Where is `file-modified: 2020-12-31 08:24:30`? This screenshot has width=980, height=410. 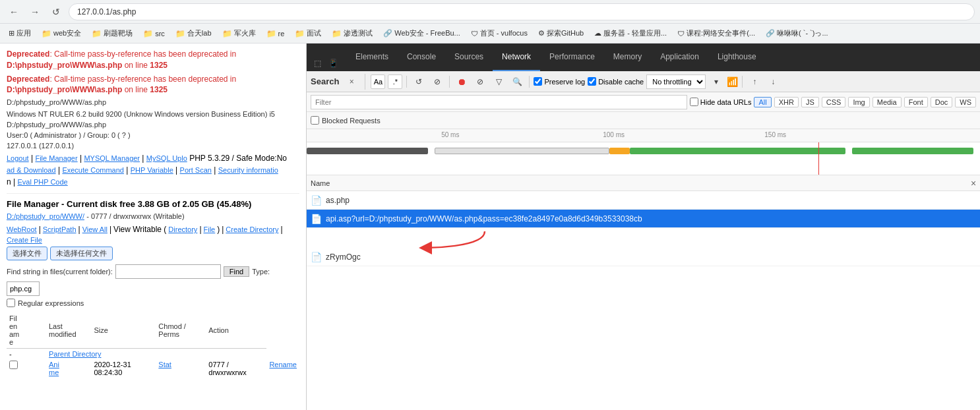
file-modified: 2020-12-31 08:24:30 is located at coordinates (123, 368).